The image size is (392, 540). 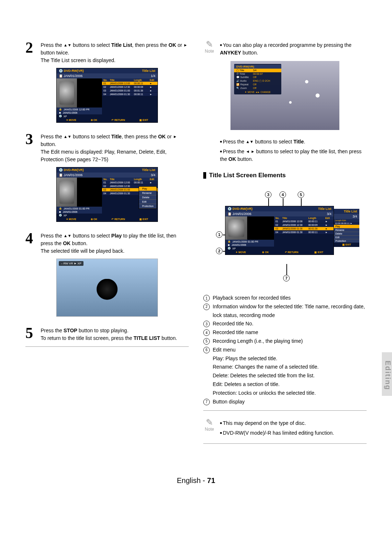 I want to click on callout-4: 4, so click(x=283, y=195).